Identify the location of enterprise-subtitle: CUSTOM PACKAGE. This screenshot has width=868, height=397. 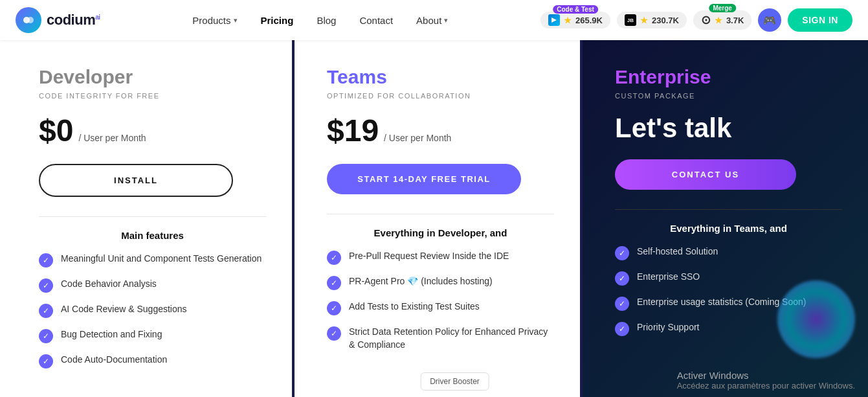
(729, 96).